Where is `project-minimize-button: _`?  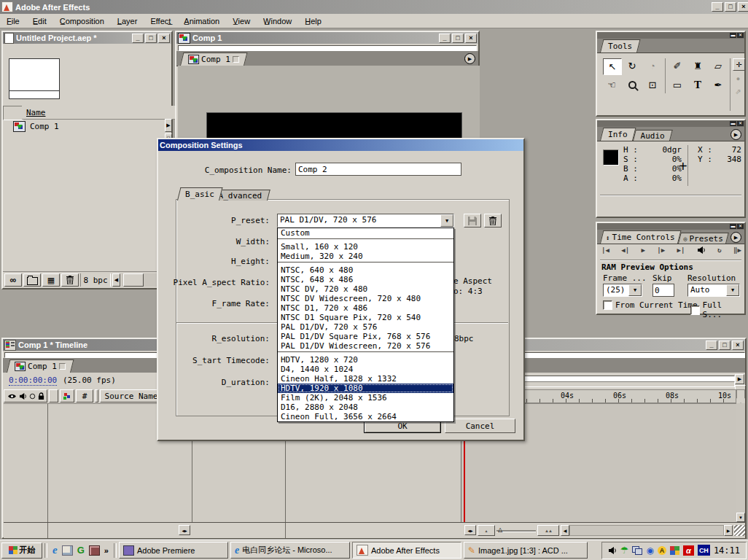 project-minimize-button: _ is located at coordinates (138, 38).